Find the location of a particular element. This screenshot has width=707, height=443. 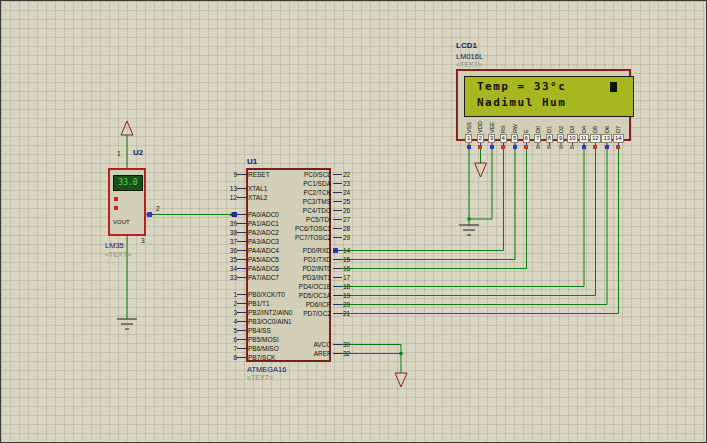

pin-number: 14 is located at coordinates (350, 250).